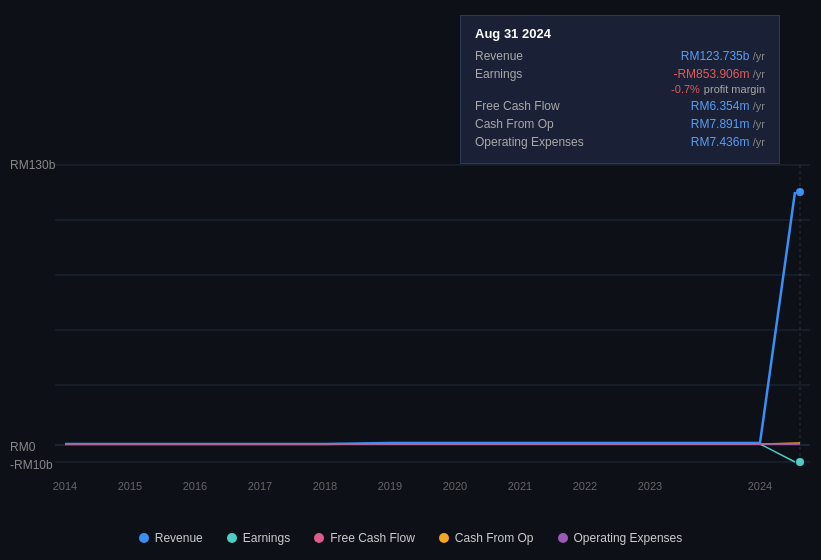 The image size is (821, 560). What do you see at coordinates (620, 56) in the screenshot?
I see `tooltip-row-revenue: Revenue RM123.735b /yr` at bounding box center [620, 56].